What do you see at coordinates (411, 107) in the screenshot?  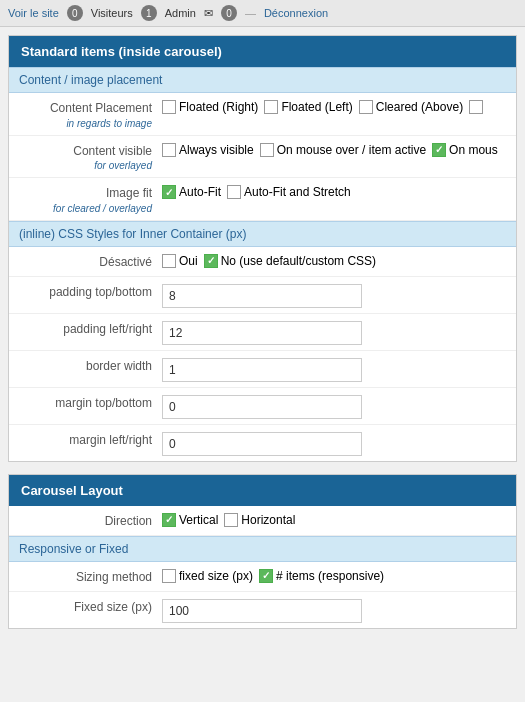 I see `cleared-above-option: Cleared (Above)` at bounding box center [411, 107].